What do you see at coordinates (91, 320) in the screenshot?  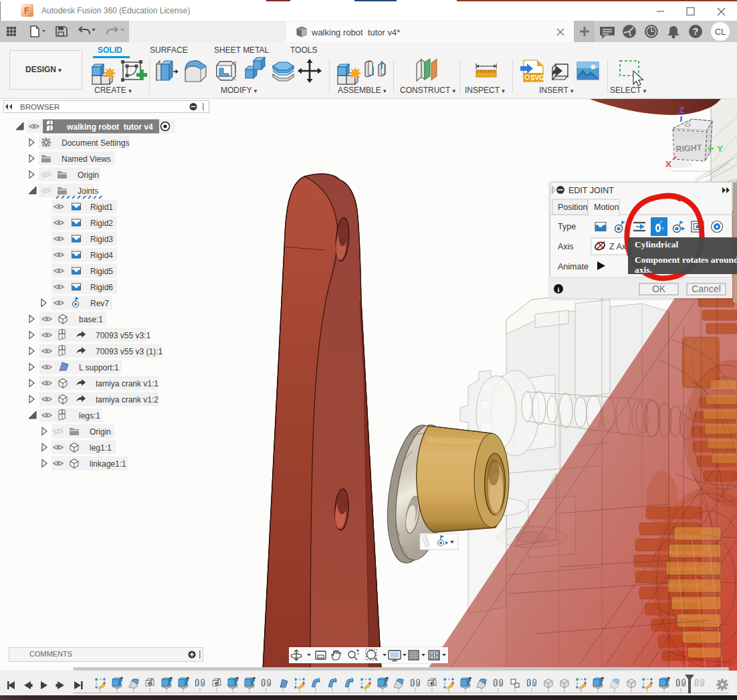 I see `svg-text: base:1` at bounding box center [91, 320].